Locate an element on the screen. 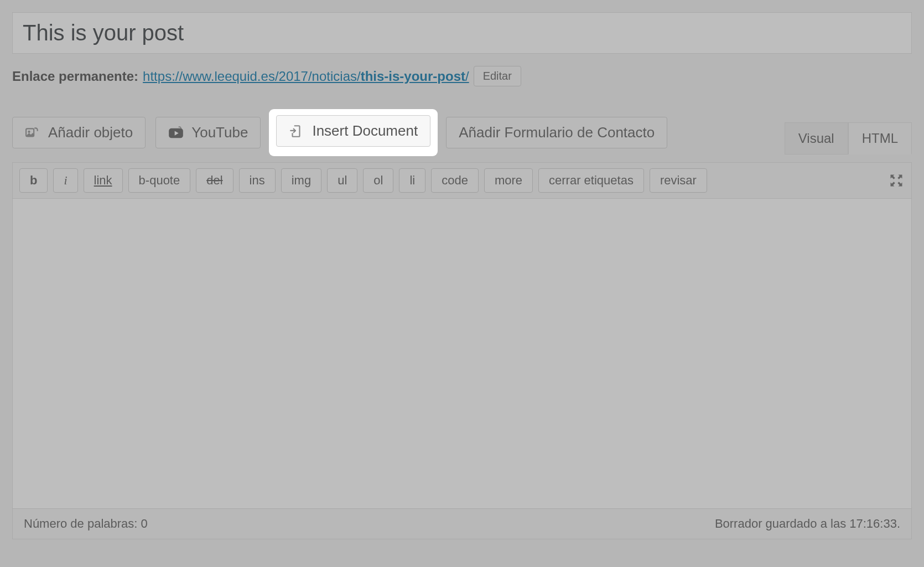 The height and width of the screenshot is (567, 924). post-title-input is located at coordinates (462, 33).